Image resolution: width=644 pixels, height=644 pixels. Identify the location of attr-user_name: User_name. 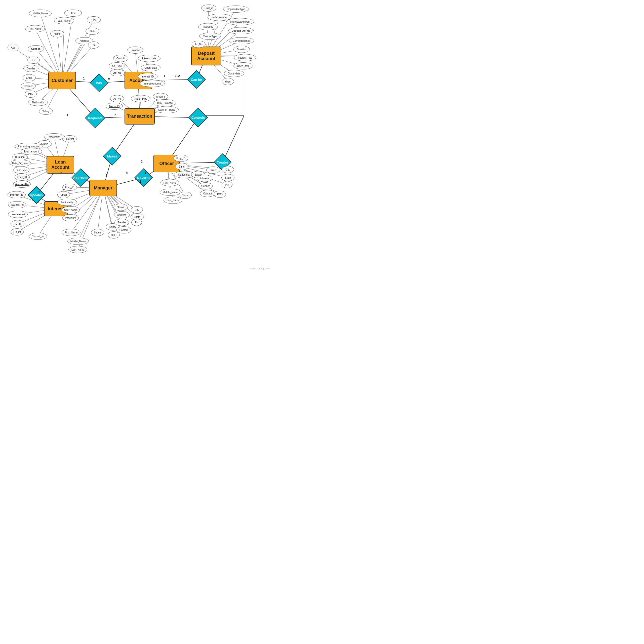
(71, 210).